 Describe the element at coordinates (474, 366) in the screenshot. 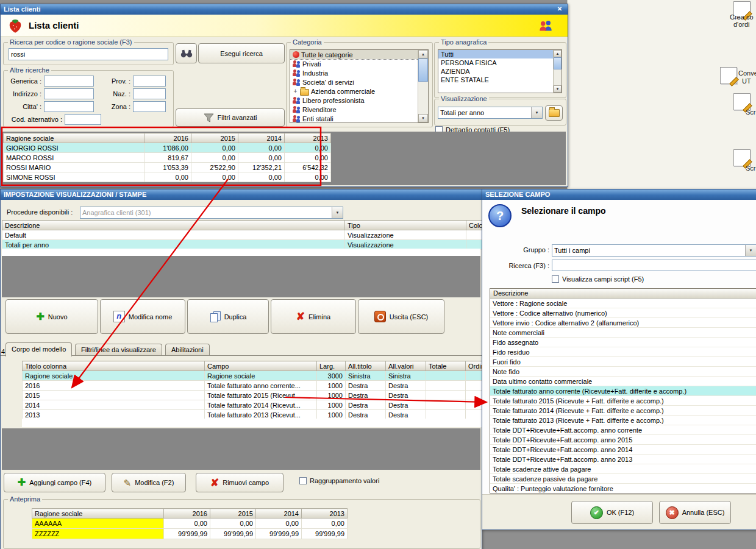

I see `column-header: Ordinamento` at that location.